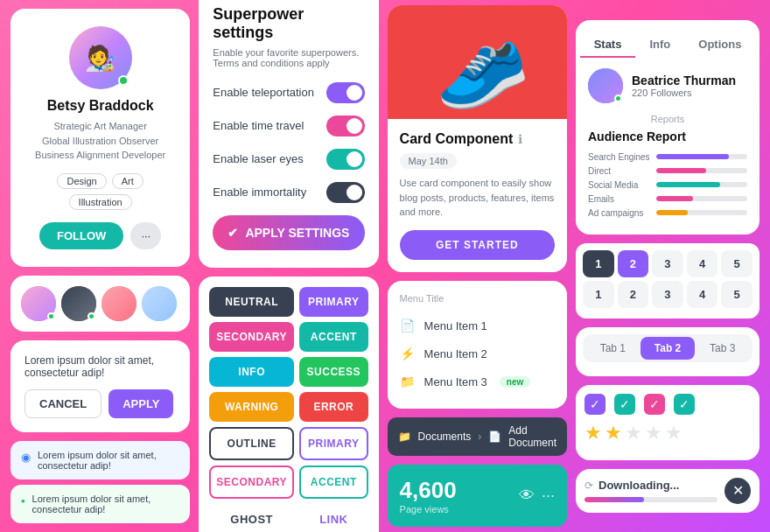 The height and width of the screenshot is (532, 770). Describe the element at coordinates (81, 236) in the screenshot. I see `follow-button: FOLLOW` at that location.